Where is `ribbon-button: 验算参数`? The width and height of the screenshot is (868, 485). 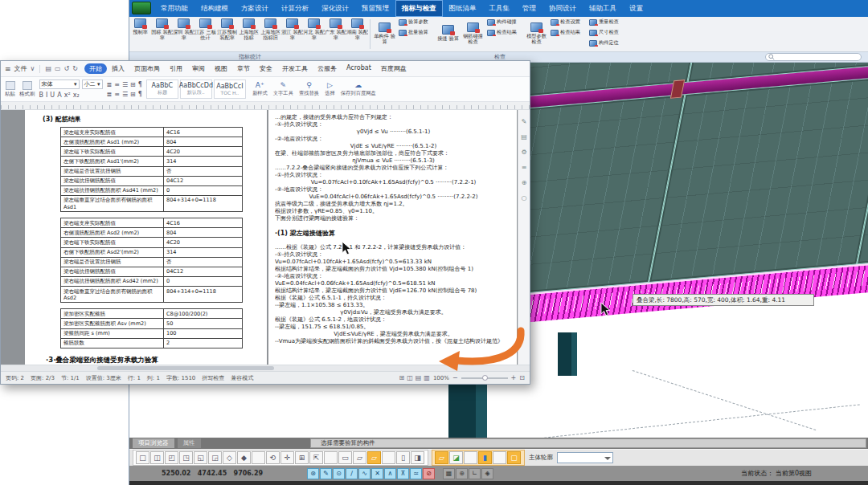 ribbon-button: 验算参数 is located at coordinates (416, 22).